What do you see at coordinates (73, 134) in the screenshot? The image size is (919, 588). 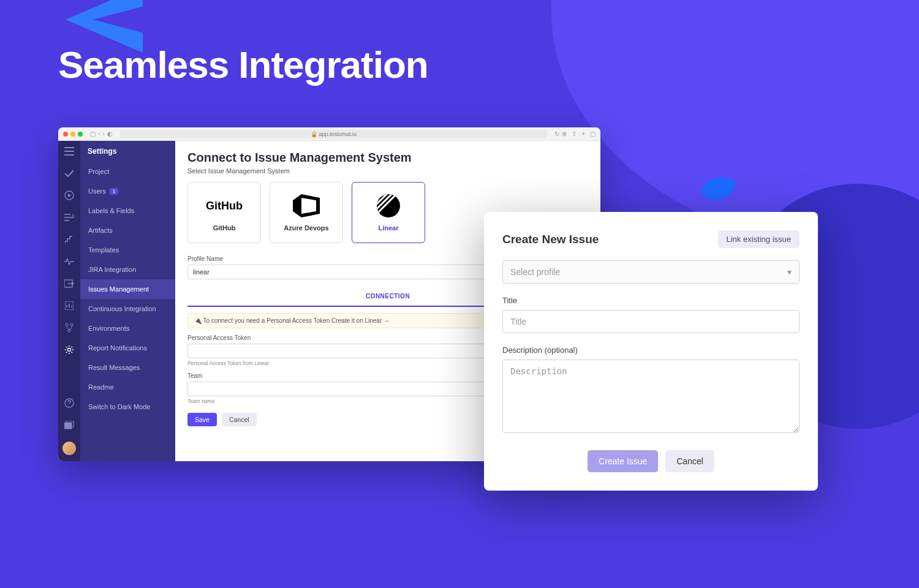 I see `minimize-icon` at bounding box center [73, 134].